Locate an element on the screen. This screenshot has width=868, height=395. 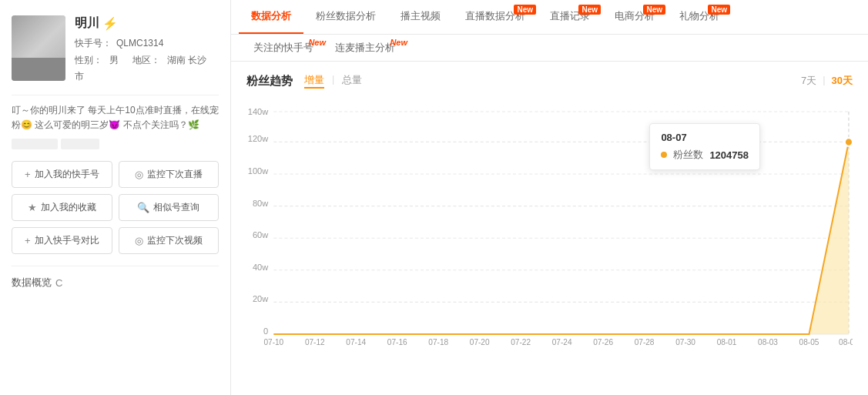
svg-text: 07-20 is located at coordinates (480, 342).